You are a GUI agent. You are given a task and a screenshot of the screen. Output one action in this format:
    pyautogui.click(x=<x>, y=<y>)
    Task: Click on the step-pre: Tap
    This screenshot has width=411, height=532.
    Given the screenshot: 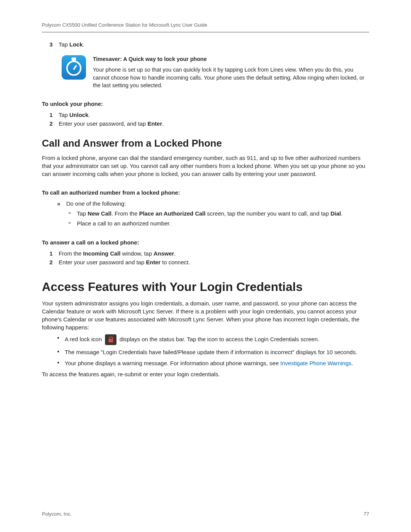 What is the action you would take?
    pyautogui.click(x=64, y=115)
    